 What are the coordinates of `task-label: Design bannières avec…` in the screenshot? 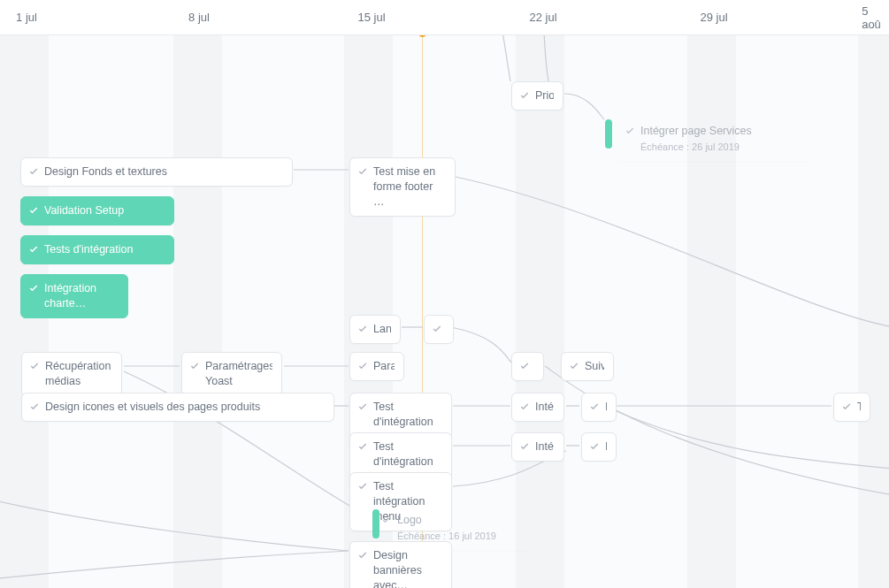 It's located at (408, 568).